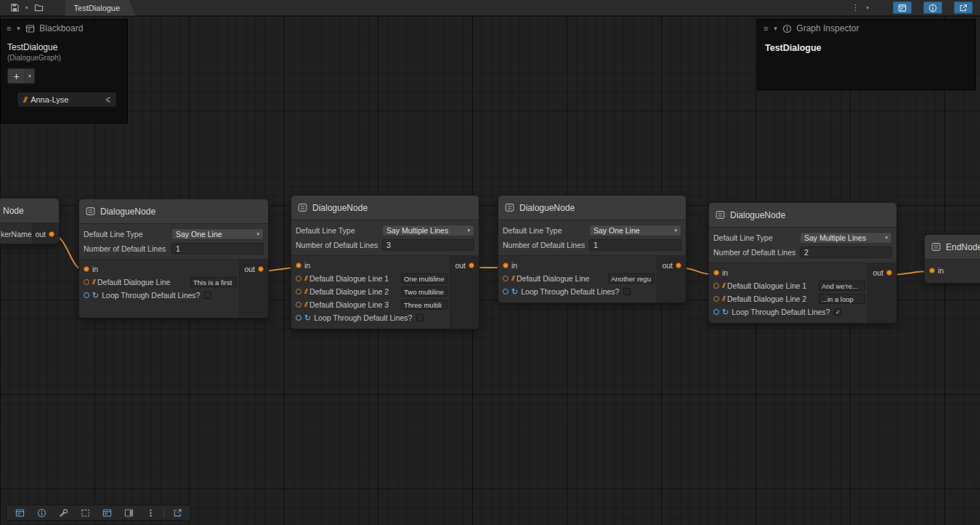 Image resolution: width=980 pixels, height=525 pixels. I want to click on top-toolbar: ▾ TestDialogue ⋮ ▾, so click(490, 8).